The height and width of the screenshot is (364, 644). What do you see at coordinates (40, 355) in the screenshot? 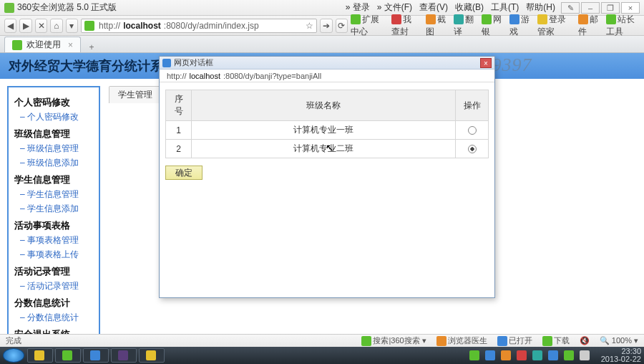
I see `task-explorer` at bounding box center [40, 355].